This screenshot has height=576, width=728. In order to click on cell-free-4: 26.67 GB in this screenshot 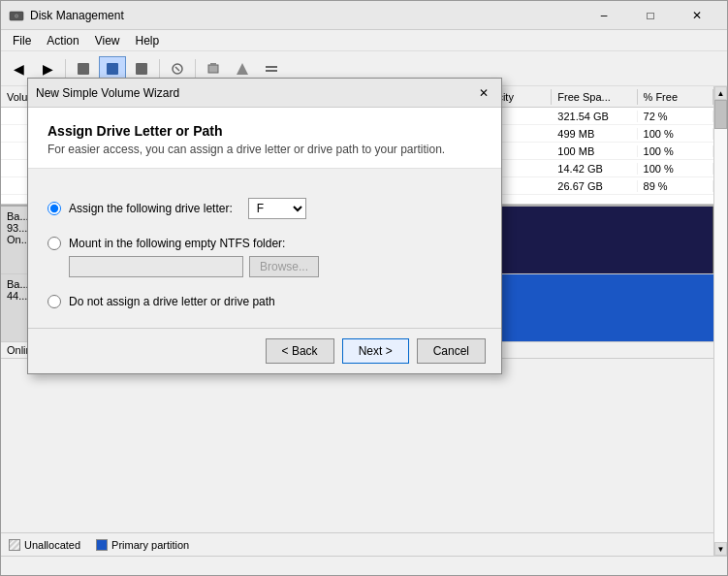, I will do `click(594, 186)`.